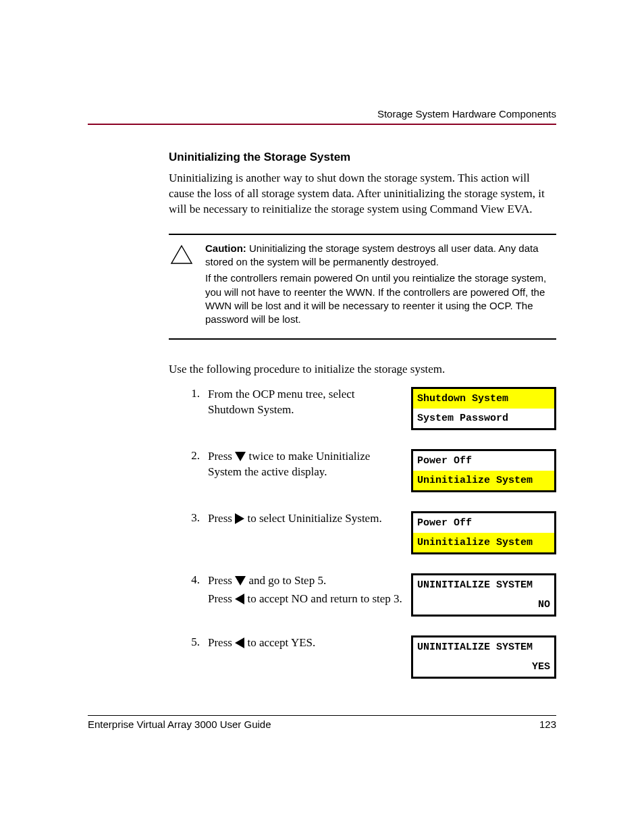  I want to click on caution-p2: If the controllers remain powered On unt…, so click(381, 298).